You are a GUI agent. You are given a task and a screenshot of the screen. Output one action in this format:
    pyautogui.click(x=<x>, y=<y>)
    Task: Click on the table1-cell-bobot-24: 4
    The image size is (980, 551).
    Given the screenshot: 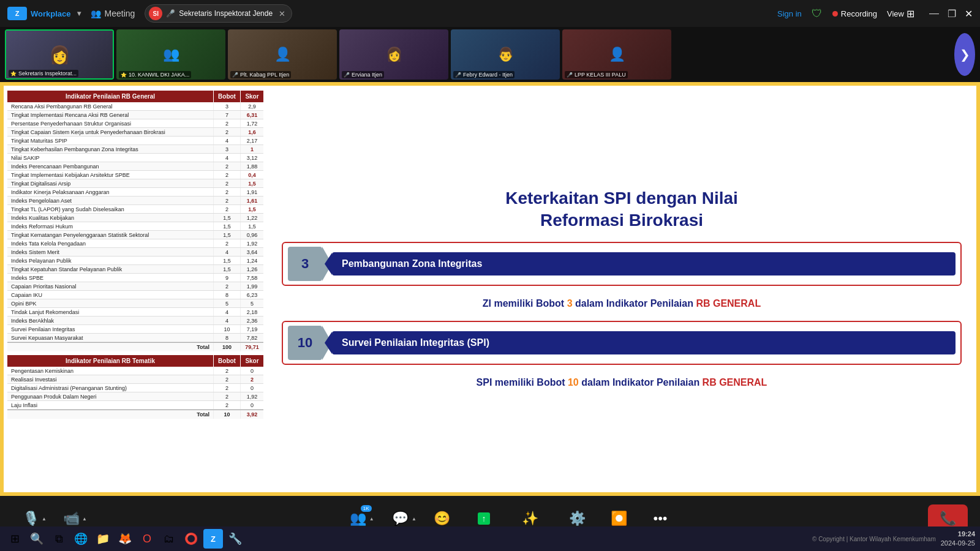 What is the action you would take?
    pyautogui.click(x=227, y=312)
    